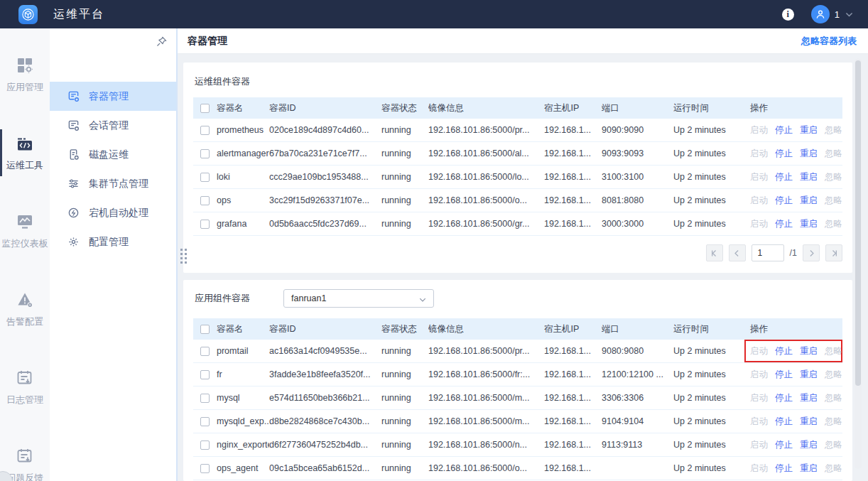 Image resolution: width=868 pixels, height=481 pixels. What do you see at coordinates (28, 14) in the screenshot?
I see `app-logo-icon` at bounding box center [28, 14].